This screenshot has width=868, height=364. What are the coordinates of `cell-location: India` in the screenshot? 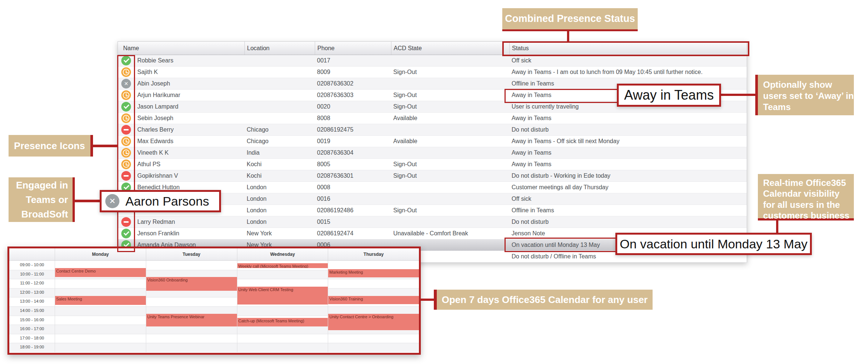 It's located at (280, 153).